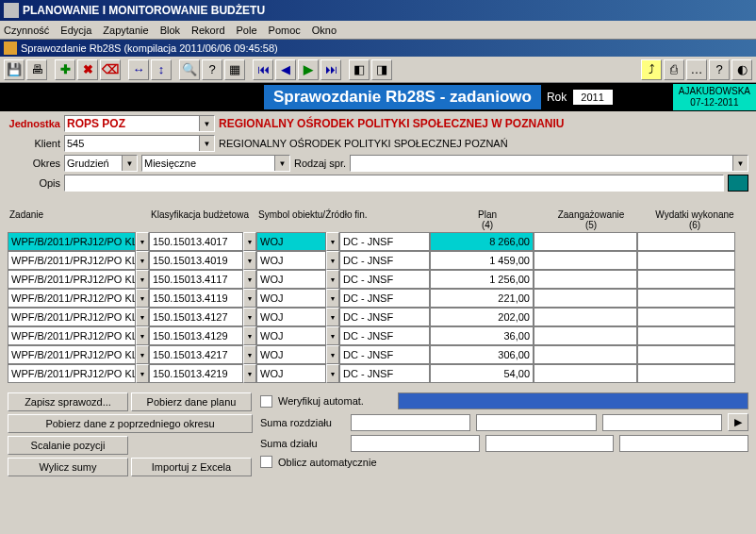  What do you see at coordinates (742, 70) in the screenshot?
I see `toggle-button: ◐` at bounding box center [742, 70].